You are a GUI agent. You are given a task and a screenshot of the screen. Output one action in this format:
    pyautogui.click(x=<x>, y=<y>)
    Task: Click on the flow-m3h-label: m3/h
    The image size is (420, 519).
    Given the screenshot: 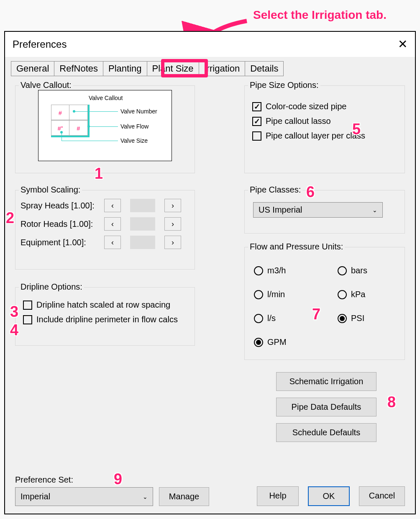 What is the action you would take?
    pyautogui.click(x=277, y=270)
    